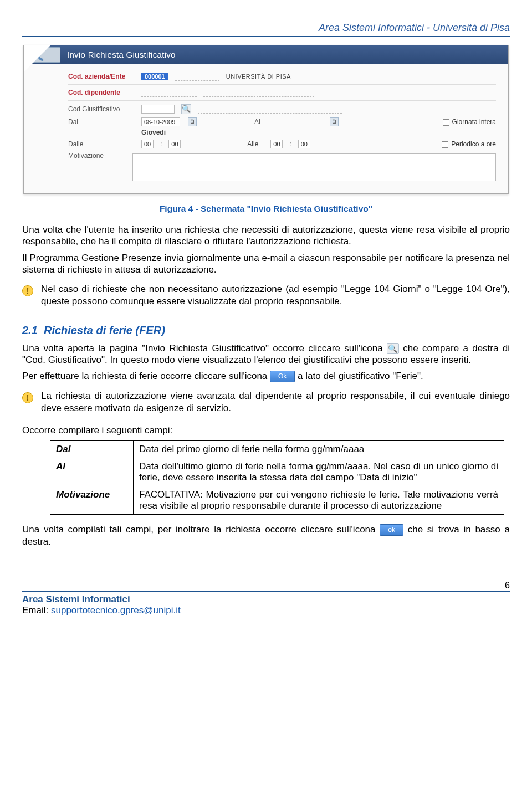  Describe the element at coordinates (314, 167) in the screenshot. I see `field-motivazione` at that location.